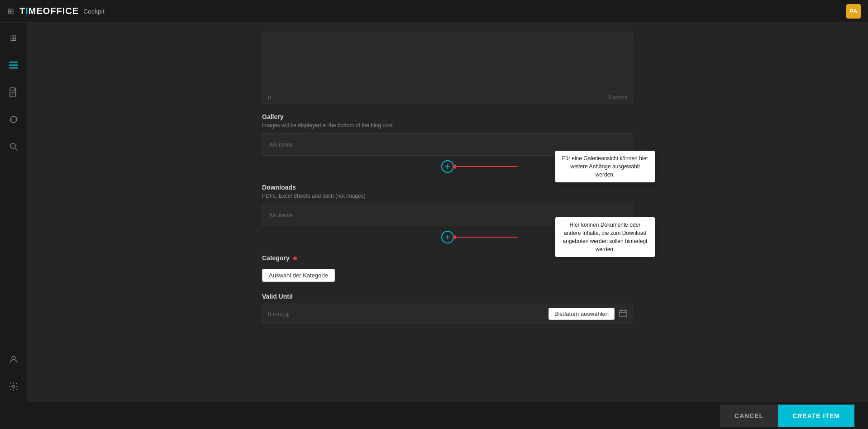  I want to click on topbar: ⊞ TIMEOFFICE Cockpit PA, so click(434, 11).